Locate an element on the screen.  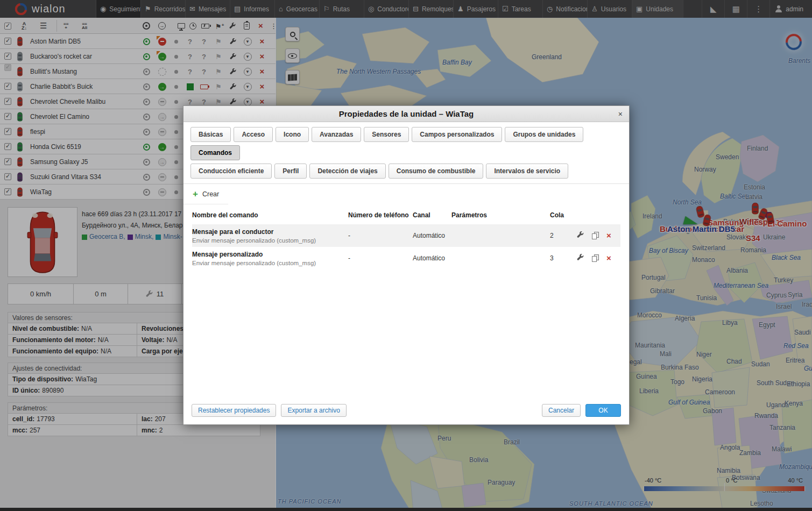
dialog-header: Propiedades de la unidad – WiaTag × is located at coordinates (406, 114).